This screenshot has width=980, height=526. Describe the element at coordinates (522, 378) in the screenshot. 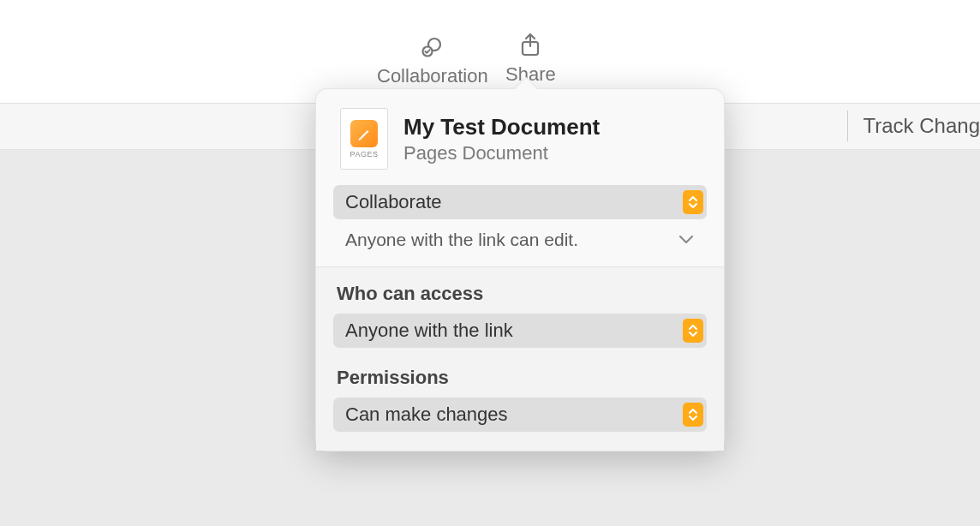

I see `permissions-heading: Permissions` at that location.